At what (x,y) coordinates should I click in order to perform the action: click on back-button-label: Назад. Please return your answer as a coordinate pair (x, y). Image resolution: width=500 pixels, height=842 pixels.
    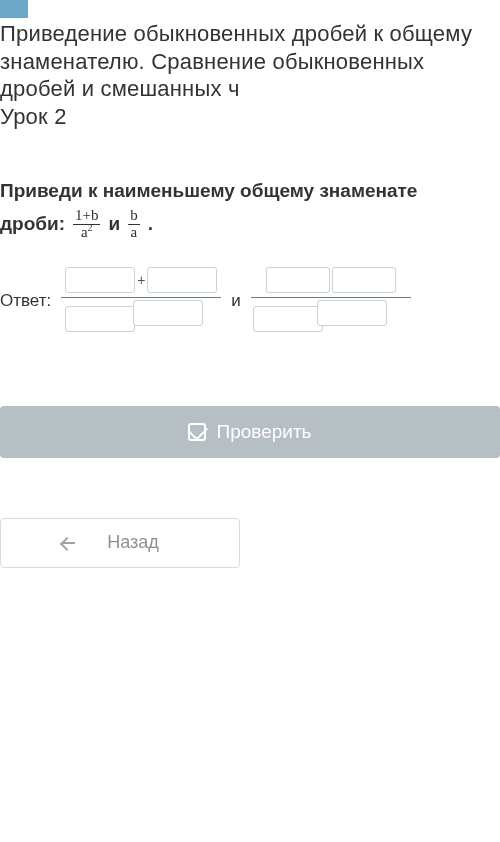
    Looking at the image, I should click on (133, 542).